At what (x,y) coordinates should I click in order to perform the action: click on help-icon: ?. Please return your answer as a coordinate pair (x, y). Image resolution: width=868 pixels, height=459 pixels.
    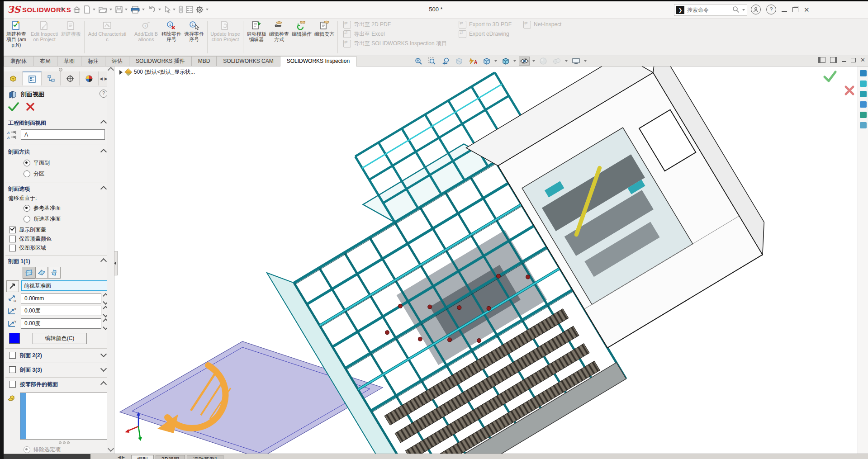
    Looking at the image, I should click on (771, 9).